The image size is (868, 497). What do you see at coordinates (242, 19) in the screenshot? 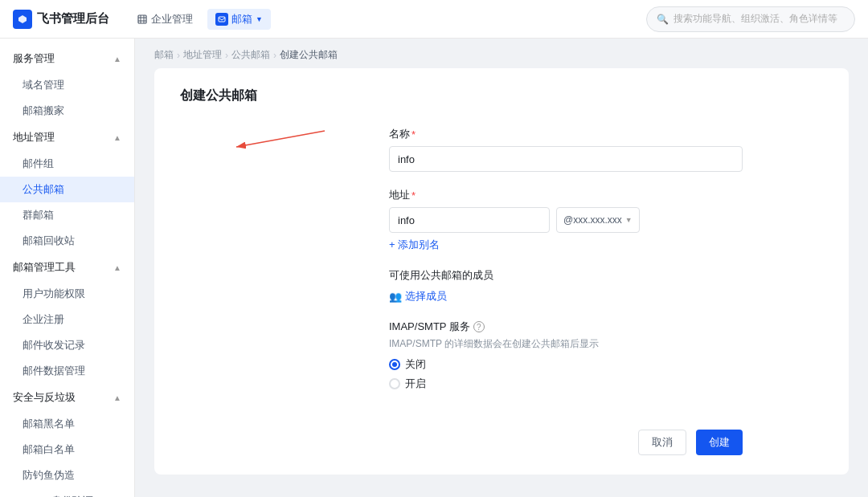
I see `nav-mailbox-label: 邮箱` at bounding box center [242, 19].